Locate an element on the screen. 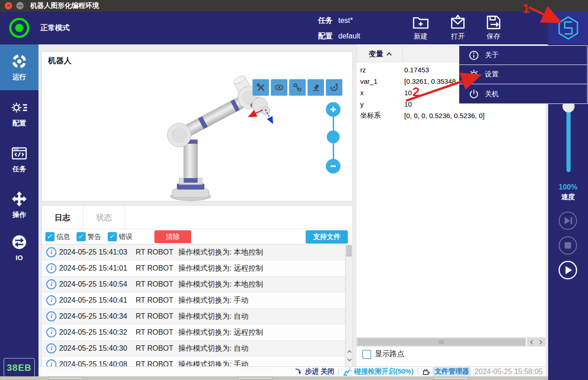 The width and height of the screenshot is (588, 380). scroll-up-button is located at coordinates (349, 352).